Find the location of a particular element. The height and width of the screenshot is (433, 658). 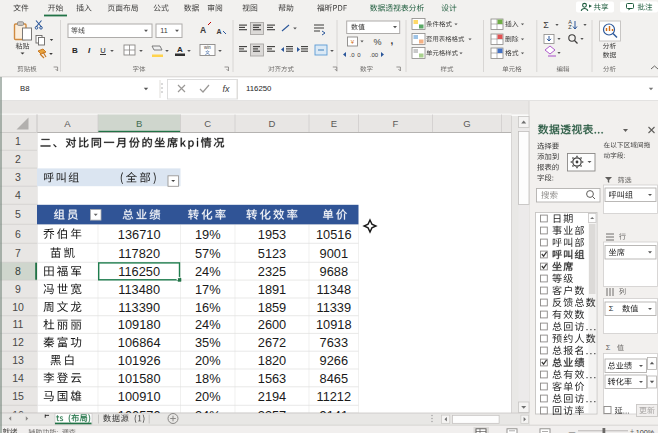

svg-text: 8 is located at coordinates (18, 271).